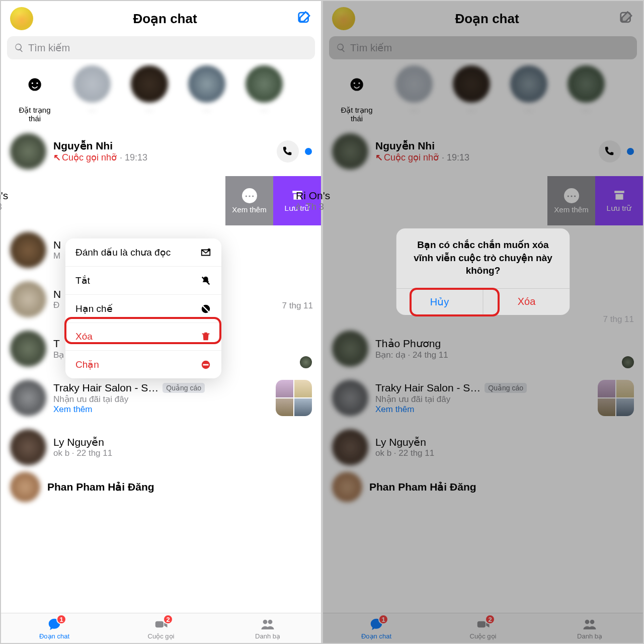 The width and height of the screenshot is (644, 644). Describe the element at coordinates (165, 410) in the screenshot. I see `see-more-link: Xem thêm` at that location.